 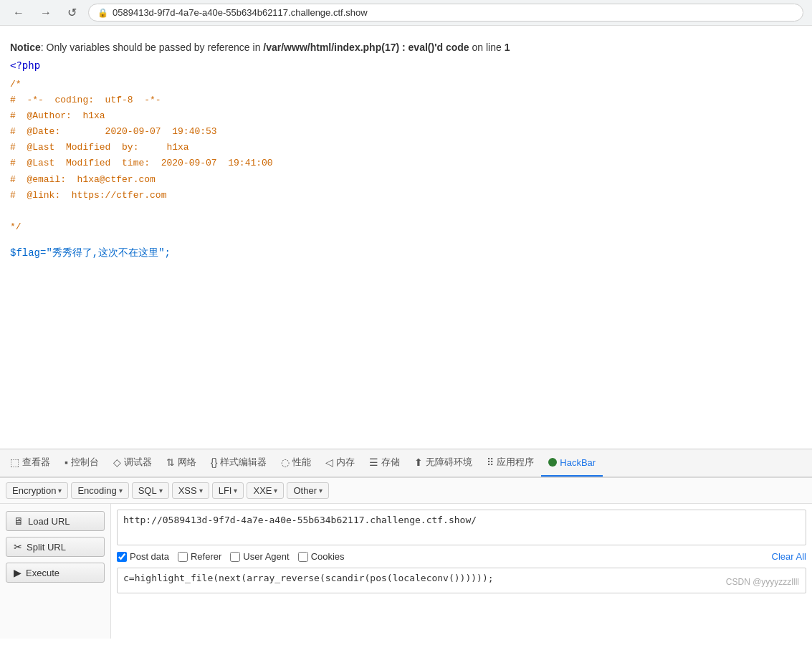 What do you see at coordinates (406, 196) in the screenshot?
I see `code-line-8: # @link: https://ctfer.com` at bounding box center [406, 196].